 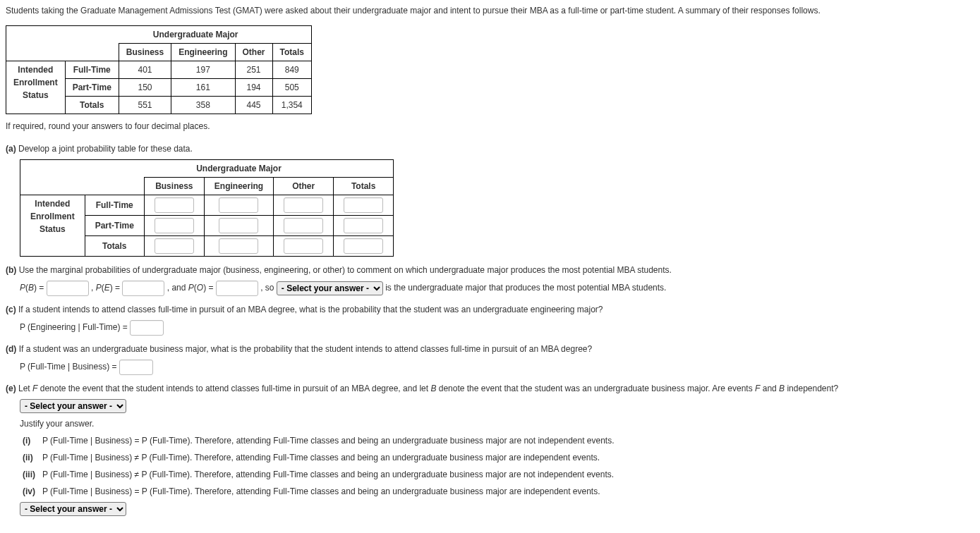 I want to click on cell: 849, so click(x=292, y=71).